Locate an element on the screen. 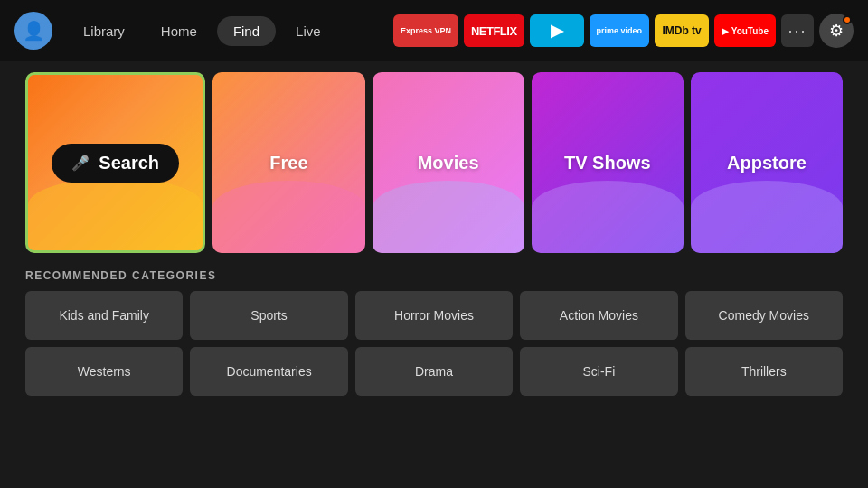 Image resolution: width=868 pixels, height=488 pixels. app-freevee: ▶ is located at coordinates (557, 31).